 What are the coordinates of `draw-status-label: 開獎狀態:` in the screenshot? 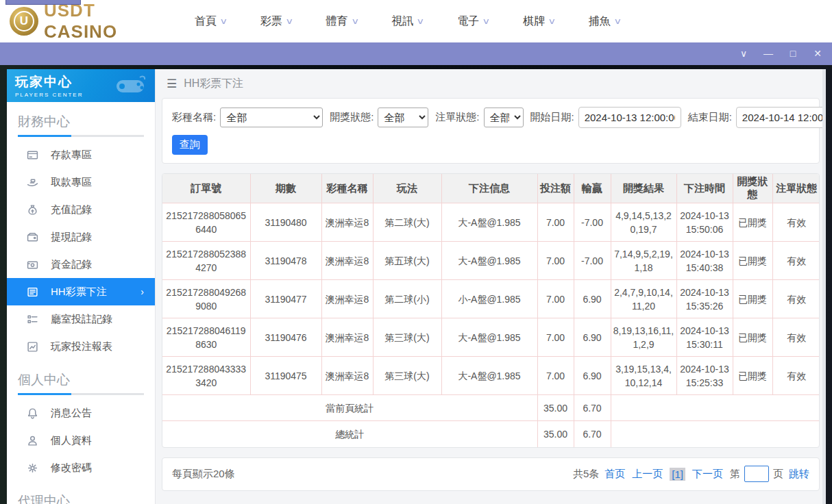 It's located at (352, 118).